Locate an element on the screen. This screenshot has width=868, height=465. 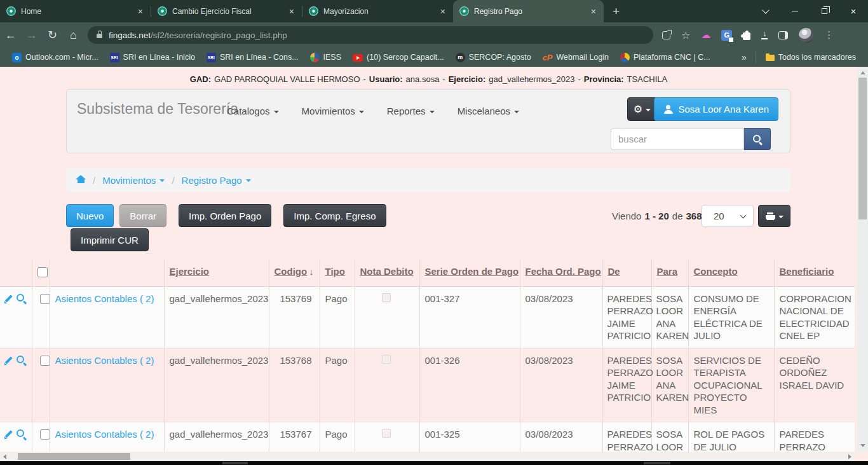
tab-home: Home × is located at coordinates (75, 11).